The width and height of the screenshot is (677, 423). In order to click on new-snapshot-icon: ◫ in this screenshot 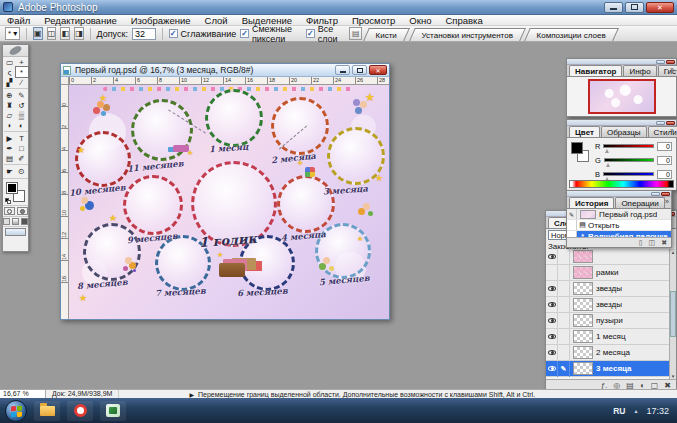, I will do `click(652, 243)`.